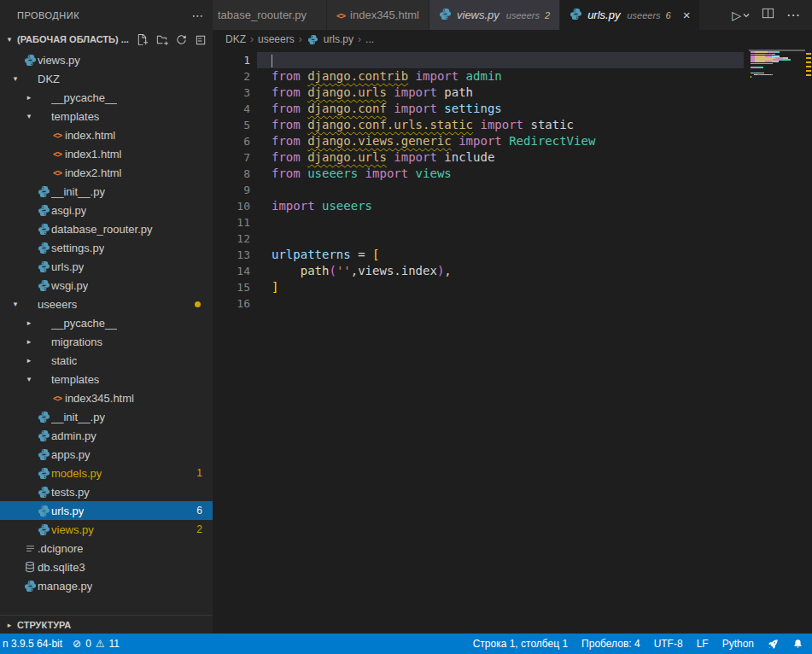 The width and height of the screenshot is (812, 654). Describe the element at coordinates (738, 644) in the screenshot. I see `language-mode-status: Python` at that location.